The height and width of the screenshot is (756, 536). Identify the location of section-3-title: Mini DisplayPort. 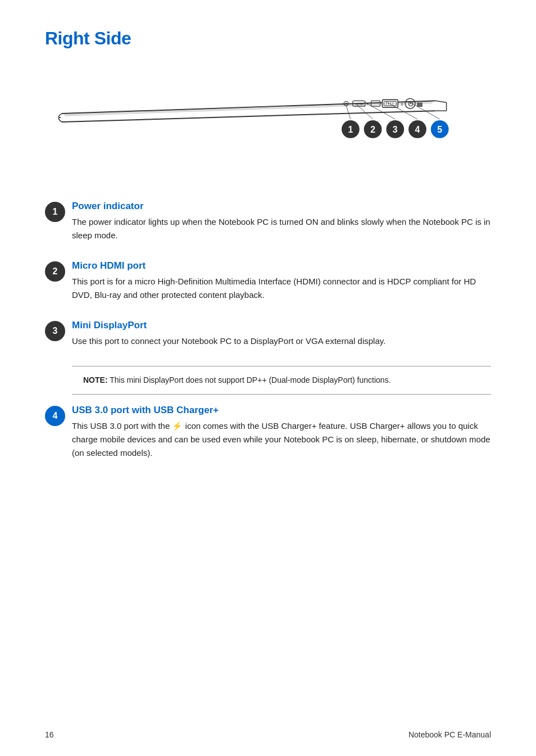
(281, 325).